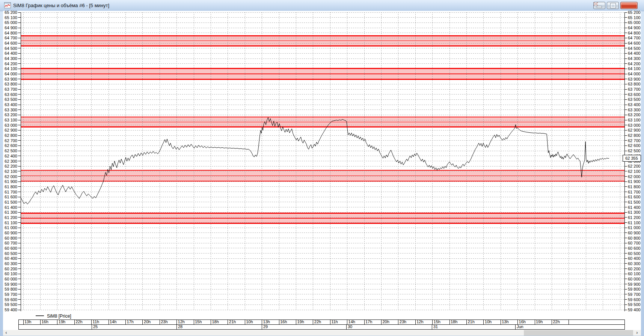 This screenshot has width=644, height=336. Describe the element at coordinates (634, 120) in the screenshot. I see `y-axis-label-right: 63 100` at that location.